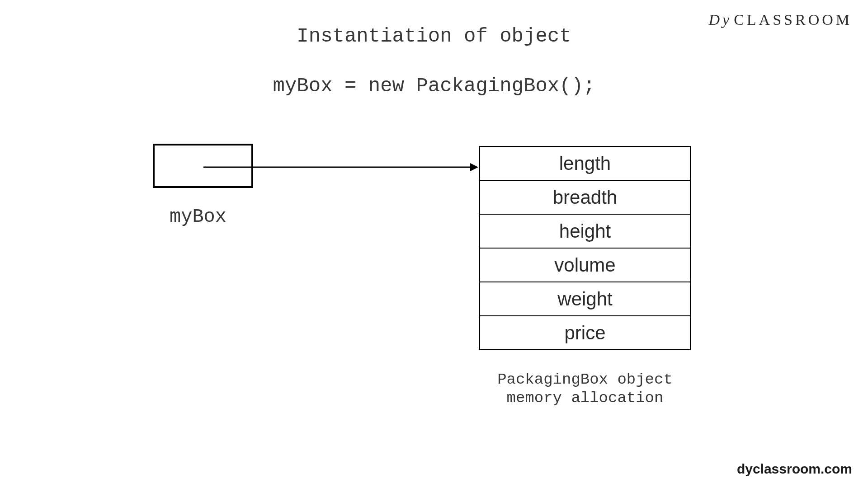 The image size is (868, 488). Describe the element at coordinates (793, 20) in the screenshot. I see `brand-logo-text: CLASSROOM` at that location.